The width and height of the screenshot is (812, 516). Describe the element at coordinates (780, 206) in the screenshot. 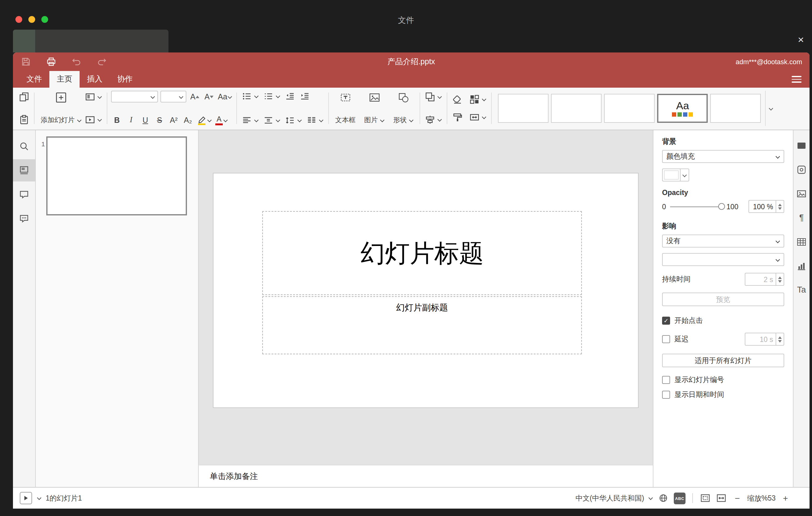

I see `opacity-spinner-arrows` at that location.